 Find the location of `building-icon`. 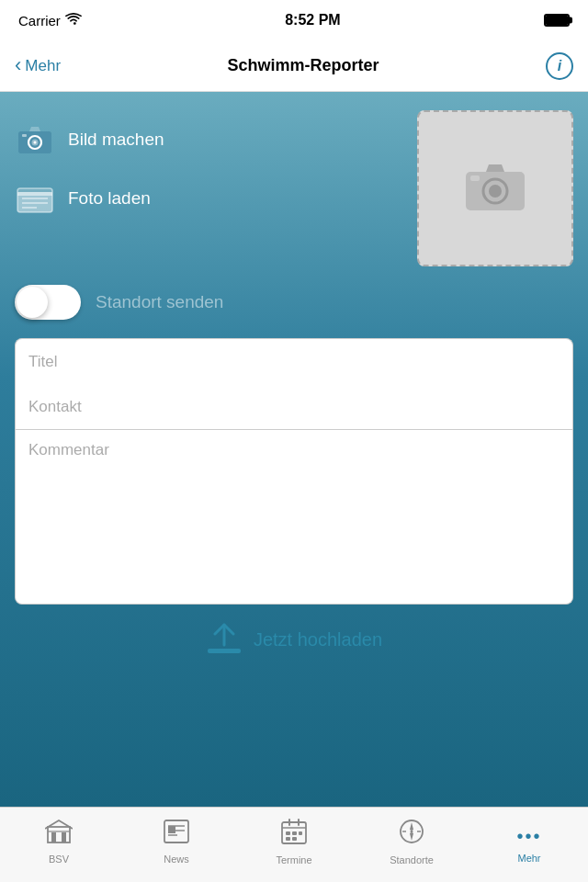

building-icon is located at coordinates (59, 834).